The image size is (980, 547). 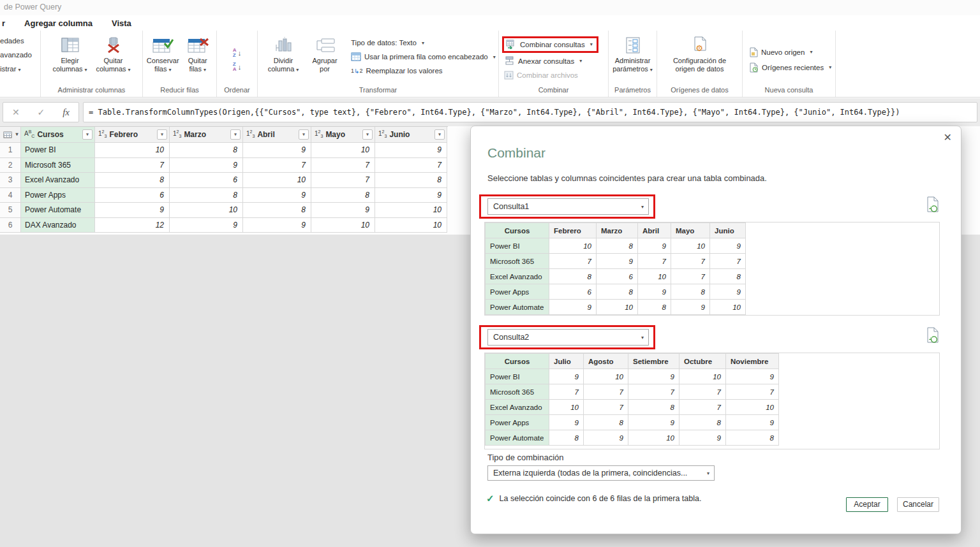 What do you see at coordinates (633, 54) in the screenshot?
I see `administrar-parametros-button: Administrar parámetros▾` at bounding box center [633, 54].